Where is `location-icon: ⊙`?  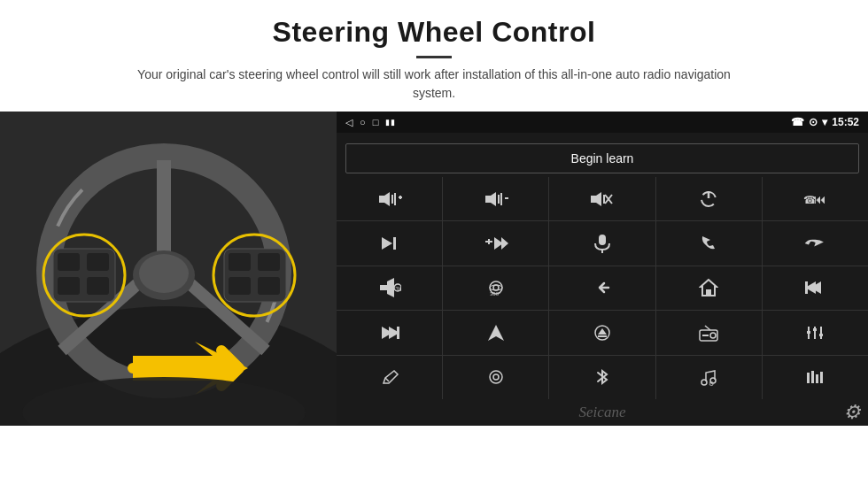 location-icon: ⊙ is located at coordinates (813, 122).